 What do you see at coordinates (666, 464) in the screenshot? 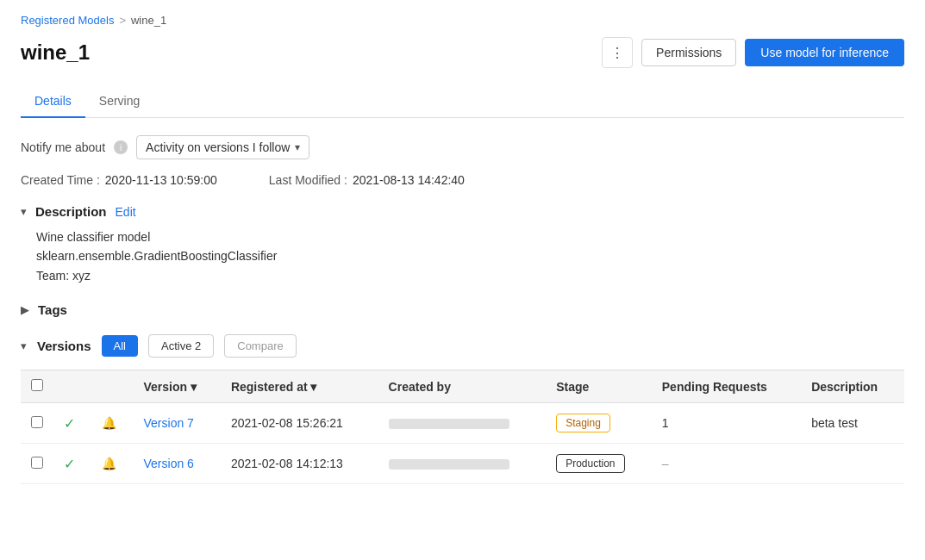
I see `row2-pending-value: –` at bounding box center [666, 464].